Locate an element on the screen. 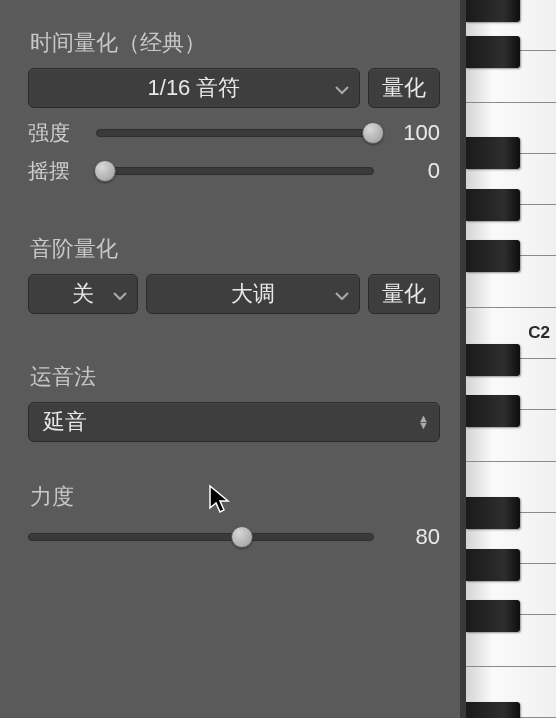  strength-slider-row: 强度 100 is located at coordinates (234, 133).